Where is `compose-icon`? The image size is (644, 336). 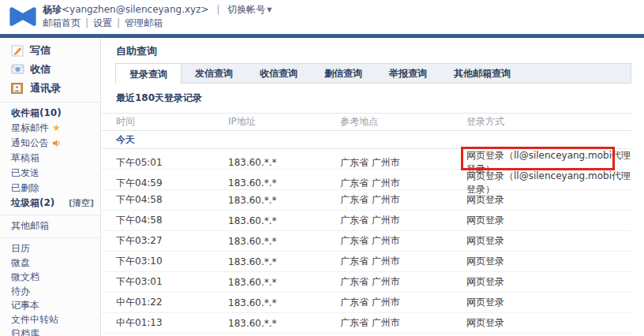 compose-icon is located at coordinates (17, 50).